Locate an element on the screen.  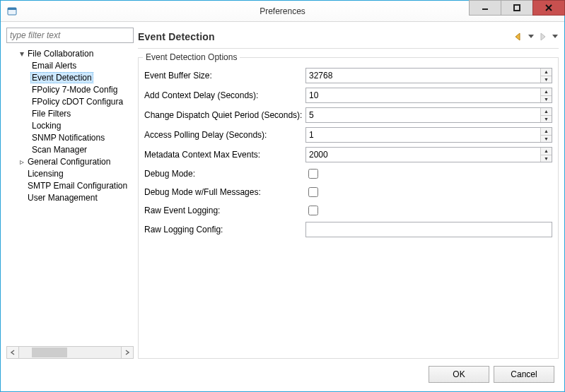
ok-button: OK is located at coordinates (459, 374).